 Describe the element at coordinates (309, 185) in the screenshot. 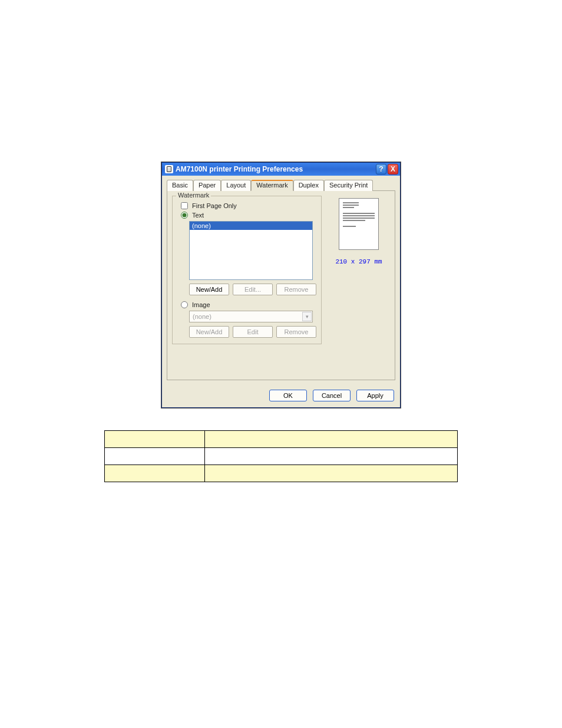

I see `tab-duplex: Duplex` at that location.